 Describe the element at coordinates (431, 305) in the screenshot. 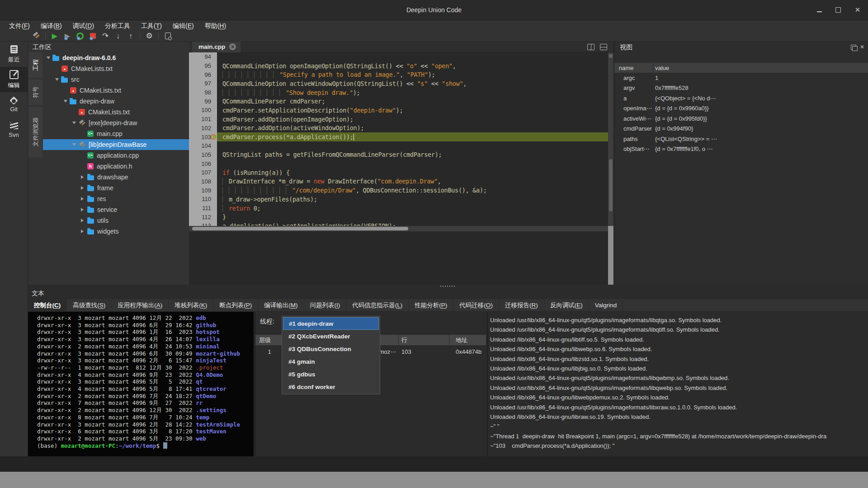

I see `bottom-tab-9: 性能分析(P)` at that location.